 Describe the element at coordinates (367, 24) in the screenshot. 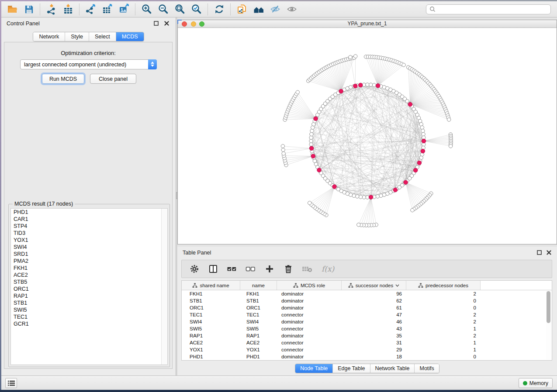

I see `network-window-titlebar: YPA_prune.txt_1` at that location.